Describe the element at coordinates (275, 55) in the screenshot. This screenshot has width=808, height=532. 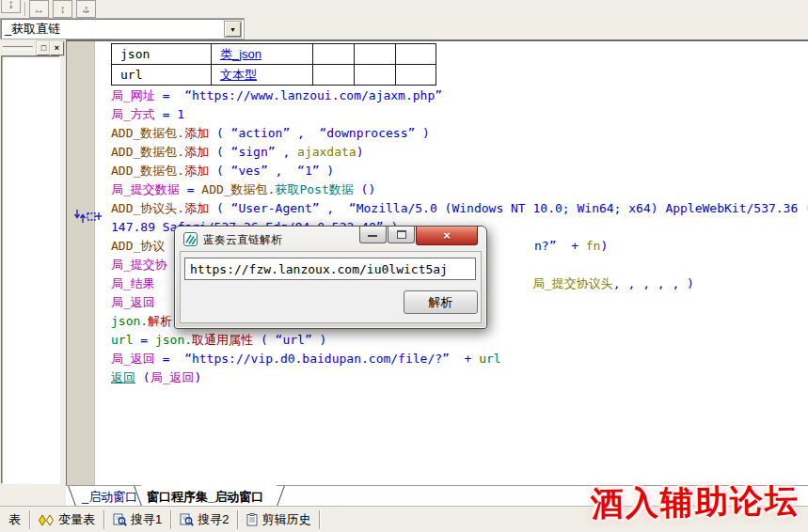
I see `var-table-row: json类_json` at that location.